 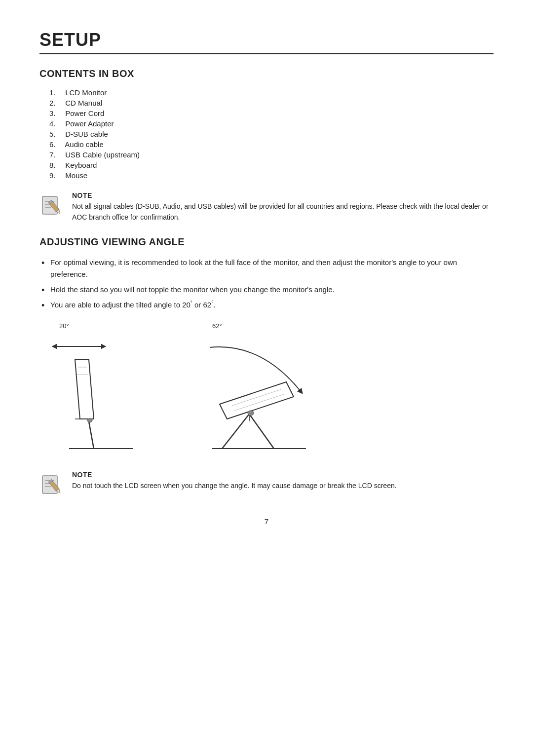 I want to click on note1-box: NOTE Not all signal cables (D-SUB, Audio…, so click(x=266, y=207).